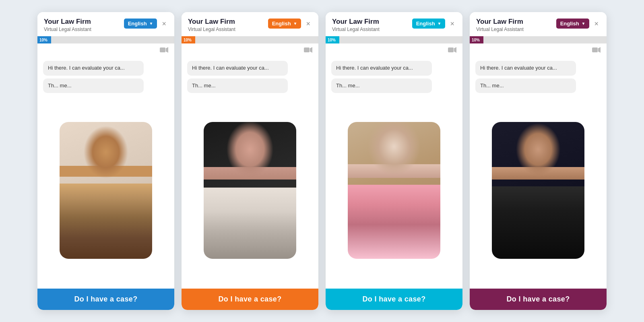 The image size is (644, 322). I want to click on widget-header-1: Your Law Firm Virtual Legal Assistant En…, so click(106, 24).